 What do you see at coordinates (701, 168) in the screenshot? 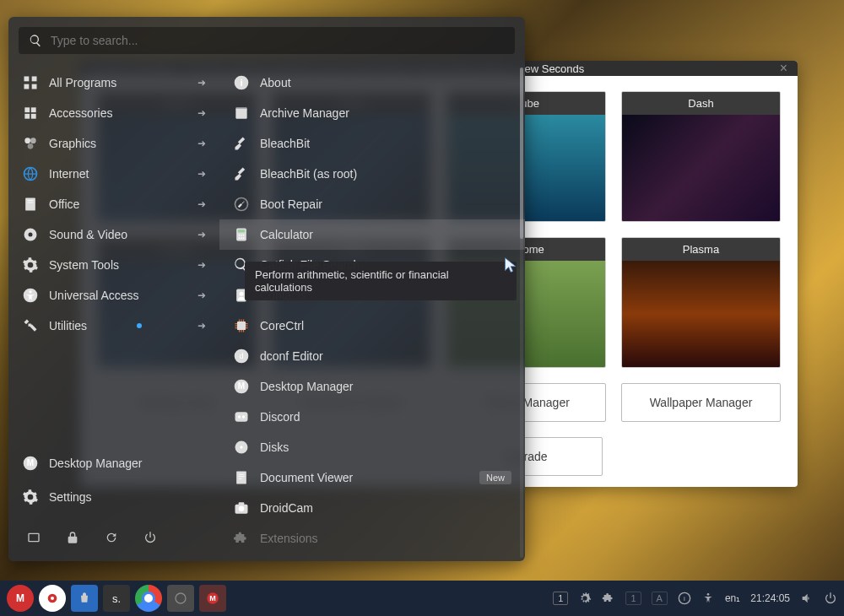
I see `layout-thumbnail` at bounding box center [701, 168].